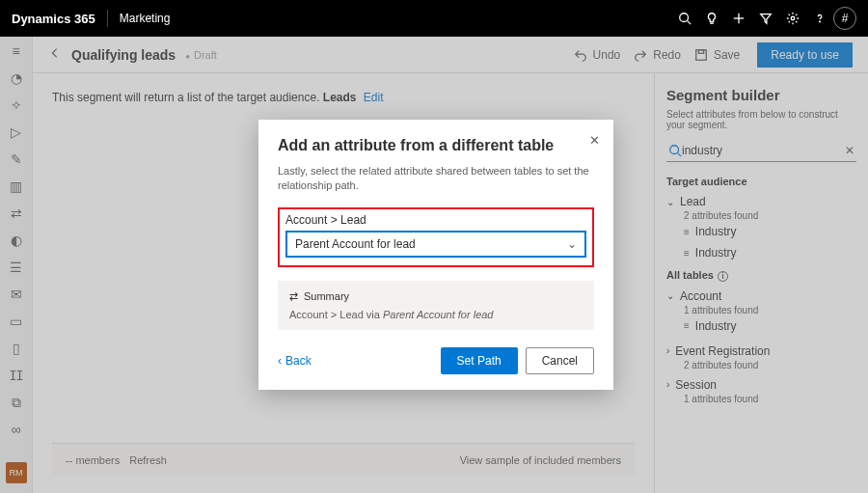 Image resolution: width=868 pixels, height=493 pixels. I want to click on close-icon: ✕, so click(594, 141).